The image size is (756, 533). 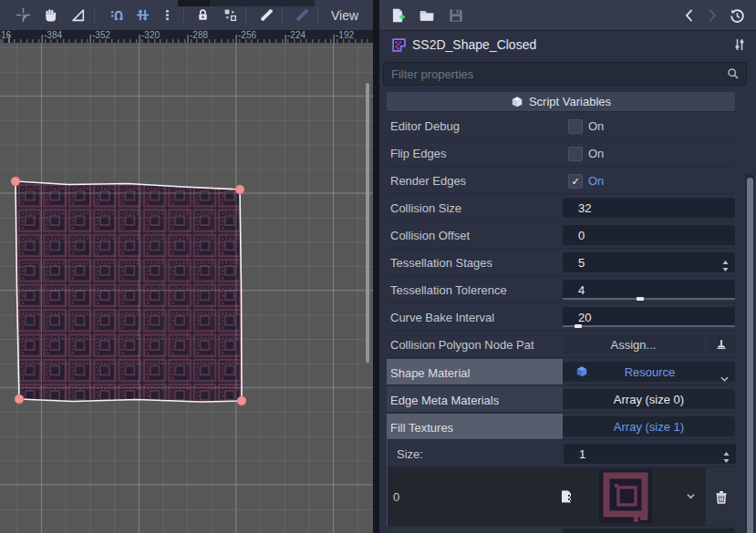 What do you see at coordinates (142, 15) in the screenshot?
I see `grid-snap-icon` at bounding box center [142, 15].